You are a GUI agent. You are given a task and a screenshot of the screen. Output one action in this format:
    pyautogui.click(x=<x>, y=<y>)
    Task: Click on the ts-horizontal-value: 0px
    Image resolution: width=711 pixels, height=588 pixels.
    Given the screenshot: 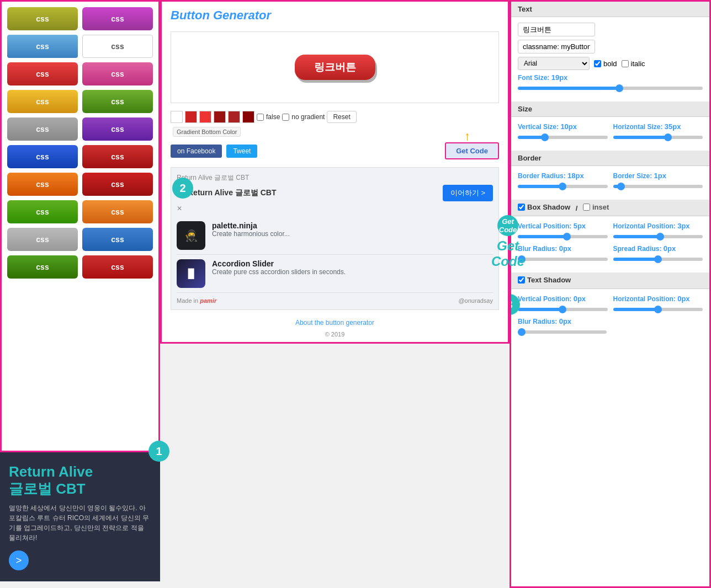 What is the action you would take?
    pyautogui.click(x=683, y=299)
    